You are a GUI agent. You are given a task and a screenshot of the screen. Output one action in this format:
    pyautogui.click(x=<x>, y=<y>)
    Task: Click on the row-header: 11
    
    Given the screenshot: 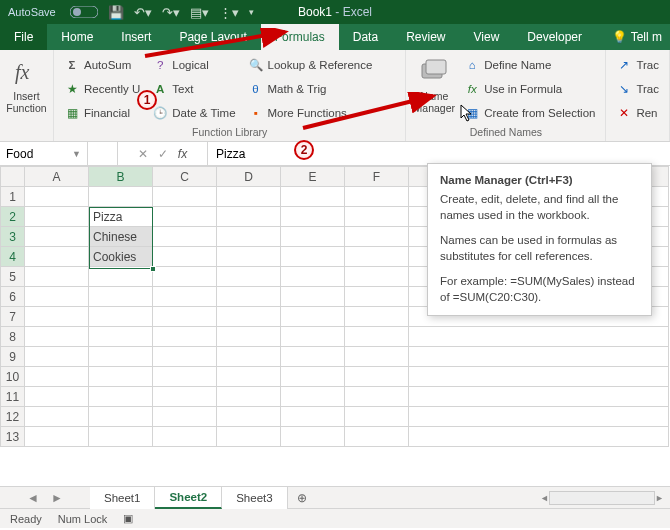 What is the action you would take?
    pyautogui.click(x=13, y=397)
    